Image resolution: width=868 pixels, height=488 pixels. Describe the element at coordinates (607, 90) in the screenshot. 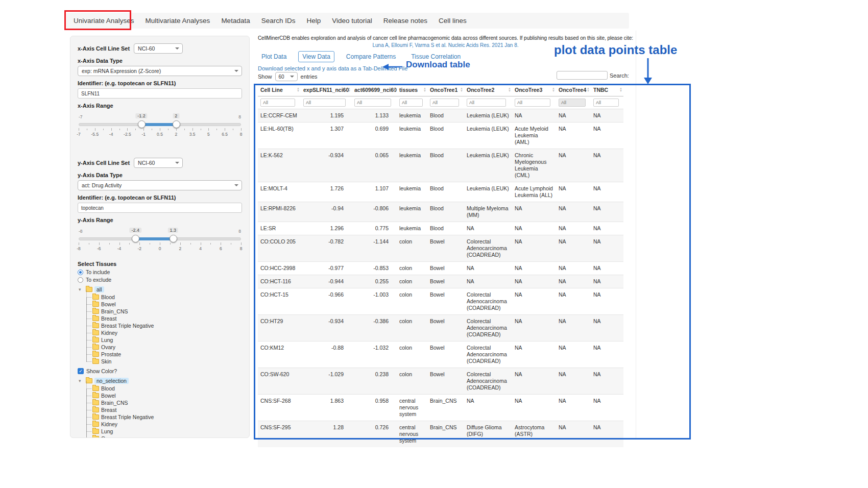

I see `column-header-tnbc: TNBC▲▼` at that location.